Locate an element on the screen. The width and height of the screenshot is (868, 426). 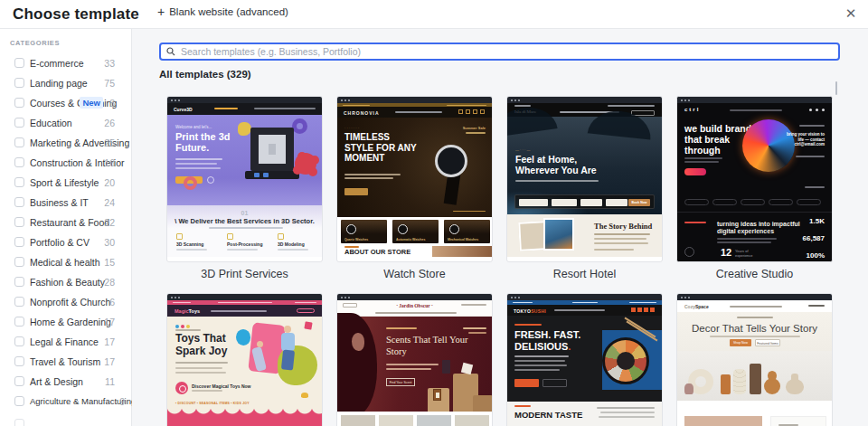
child-figure is located at coordinates (288, 360).